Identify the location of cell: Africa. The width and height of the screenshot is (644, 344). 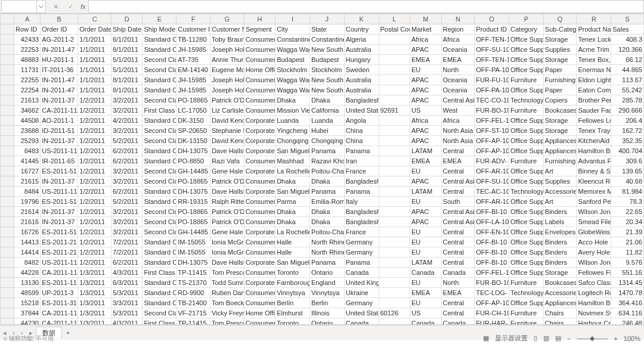
(426, 39).